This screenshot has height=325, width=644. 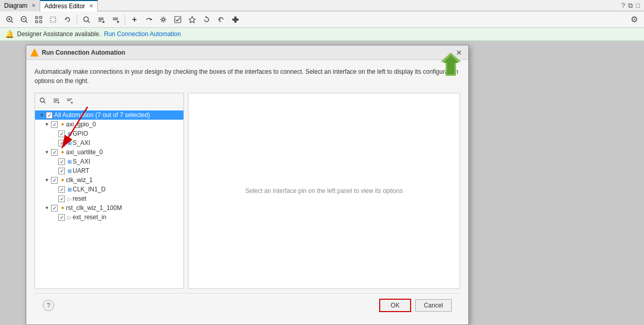 I want to click on tab-diagram-label: Diagram, so click(x=15, y=6).